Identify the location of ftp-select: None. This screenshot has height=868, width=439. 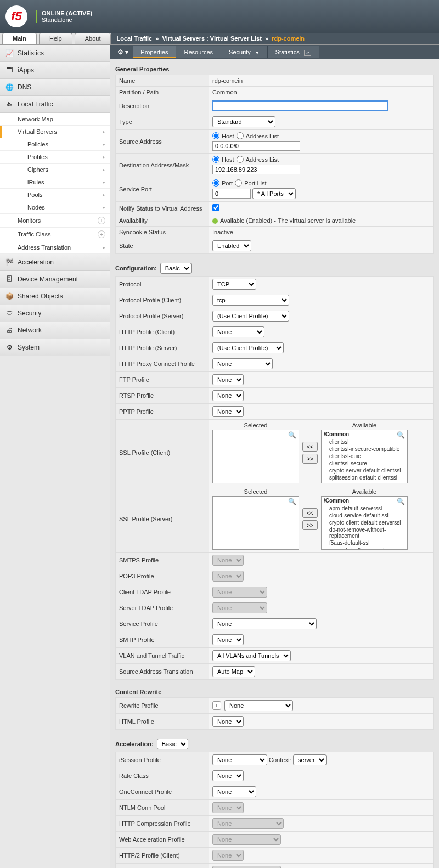
(228, 380).